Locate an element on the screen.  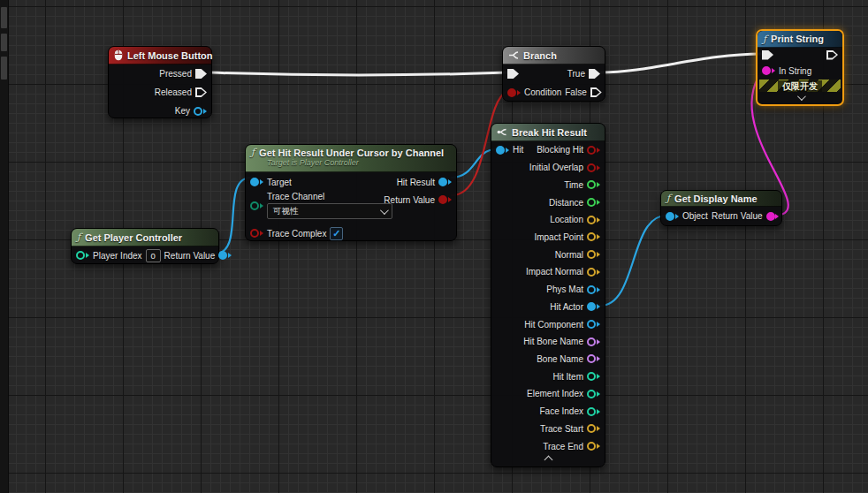
data-pin-condition is located at coordinates (514, 93).